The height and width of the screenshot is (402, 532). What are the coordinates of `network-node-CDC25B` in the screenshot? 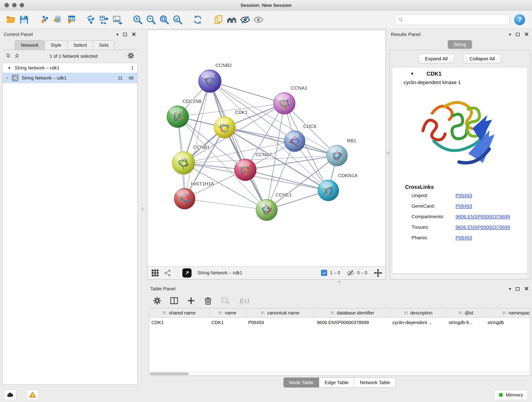 It's located at (178, 117).